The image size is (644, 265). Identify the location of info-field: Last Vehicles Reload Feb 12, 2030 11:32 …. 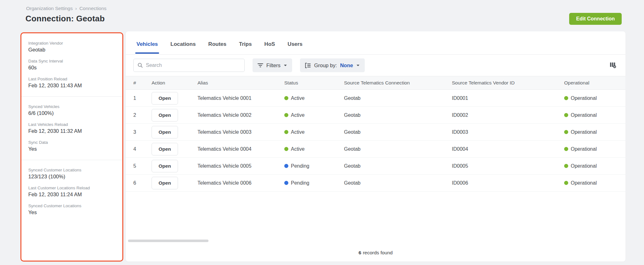
(72, 128).